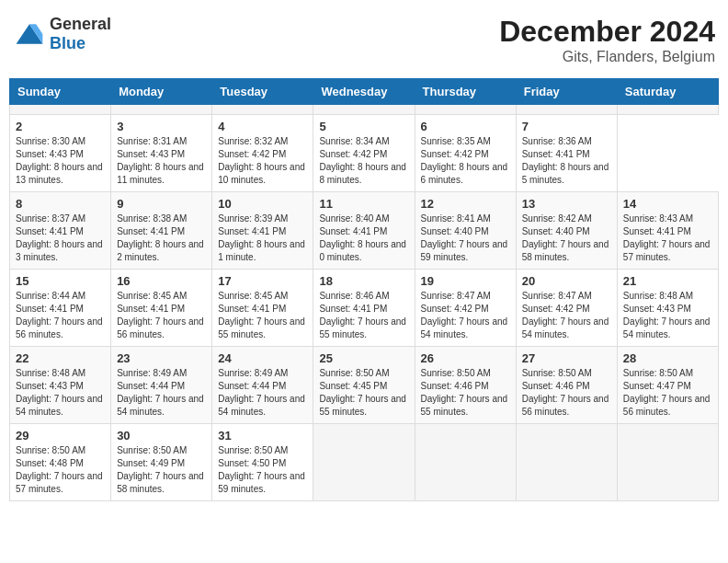  Describe the element at coordinates (162, 463) in the screenshot. I see `day-cell-30: 30Sunrise: 8:50 AMSunset: 4:49 PMDayligh…` at that location.